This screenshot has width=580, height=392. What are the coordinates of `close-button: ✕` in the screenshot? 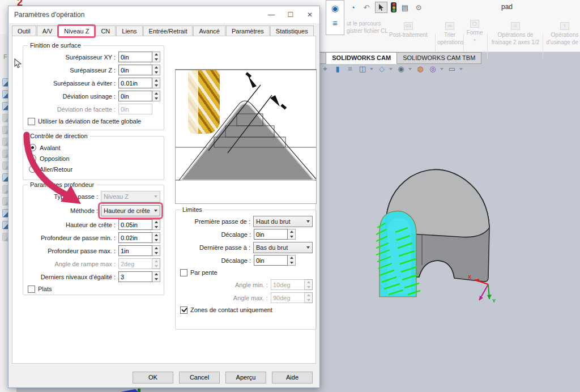 It's located at (310, 15).